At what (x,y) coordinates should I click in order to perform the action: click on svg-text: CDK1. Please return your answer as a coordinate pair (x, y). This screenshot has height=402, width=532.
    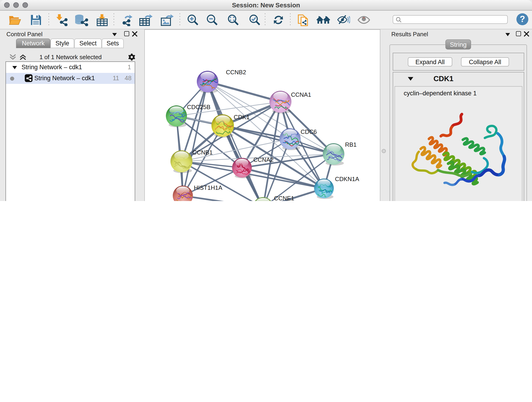
    Looking at the image, I should click on (241, 117).